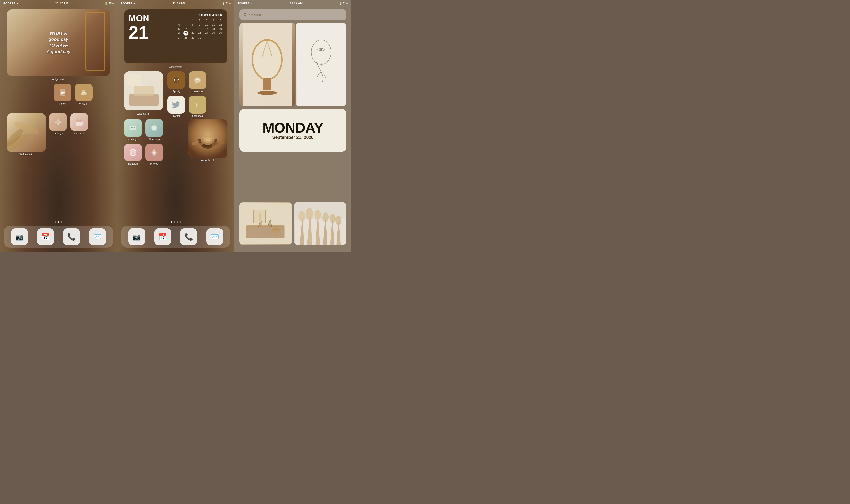 The width and height of the screenshot is (850, 504). What do you see at coordinates (228, 3) in the screenshot?
I see `battery-2: 32%` at bounding box center [228, 3].